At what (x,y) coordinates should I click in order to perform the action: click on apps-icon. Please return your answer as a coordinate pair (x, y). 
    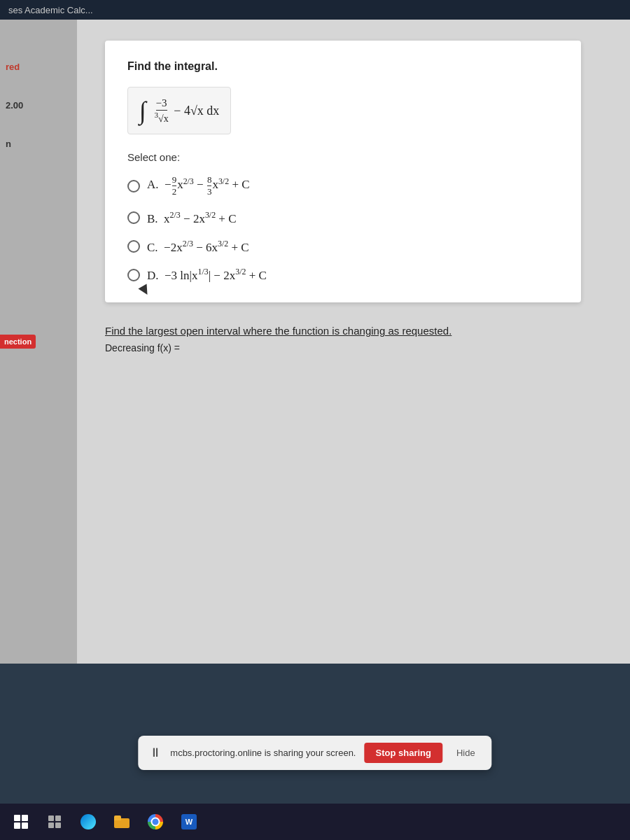
    Looking at the image, I should click on (55, 822).